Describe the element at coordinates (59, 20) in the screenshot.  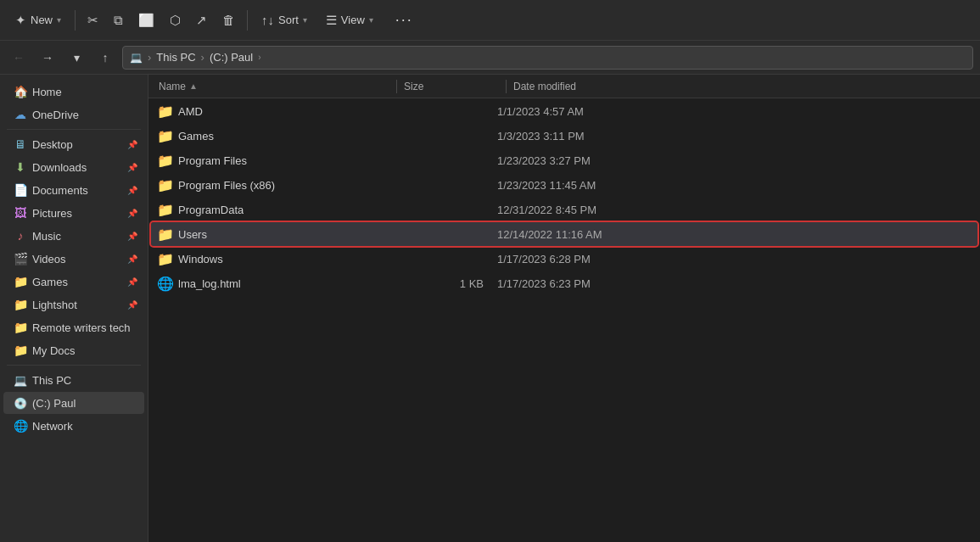
I see `new-chevron-icon: ▾` at that location.